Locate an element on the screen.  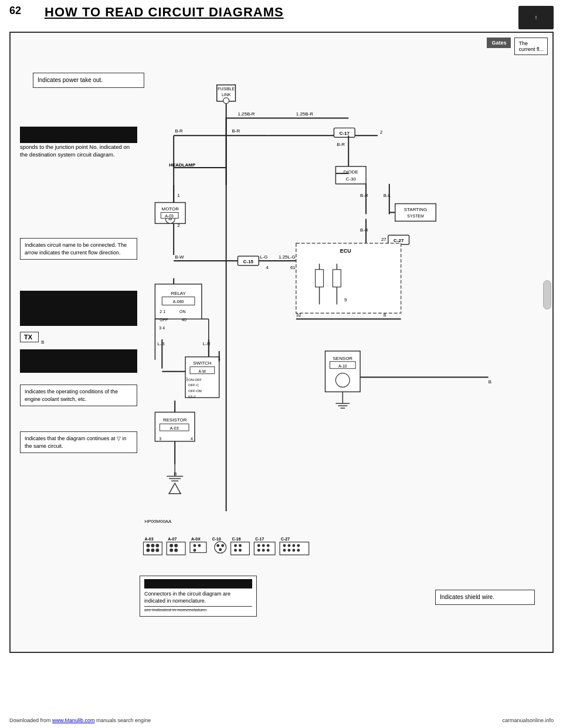
top-right-badge: ! is located at coordinates (536, 18).